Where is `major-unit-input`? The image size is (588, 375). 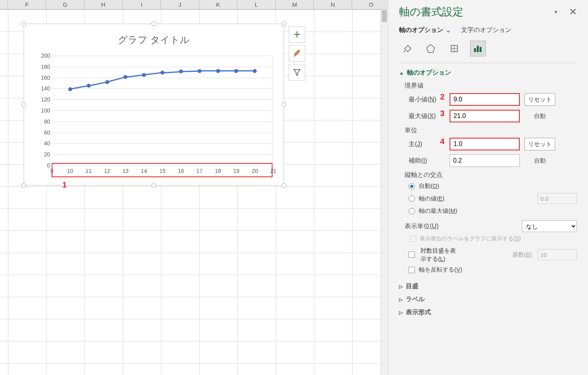 major-unit-input is located at coordinates (485, 144).